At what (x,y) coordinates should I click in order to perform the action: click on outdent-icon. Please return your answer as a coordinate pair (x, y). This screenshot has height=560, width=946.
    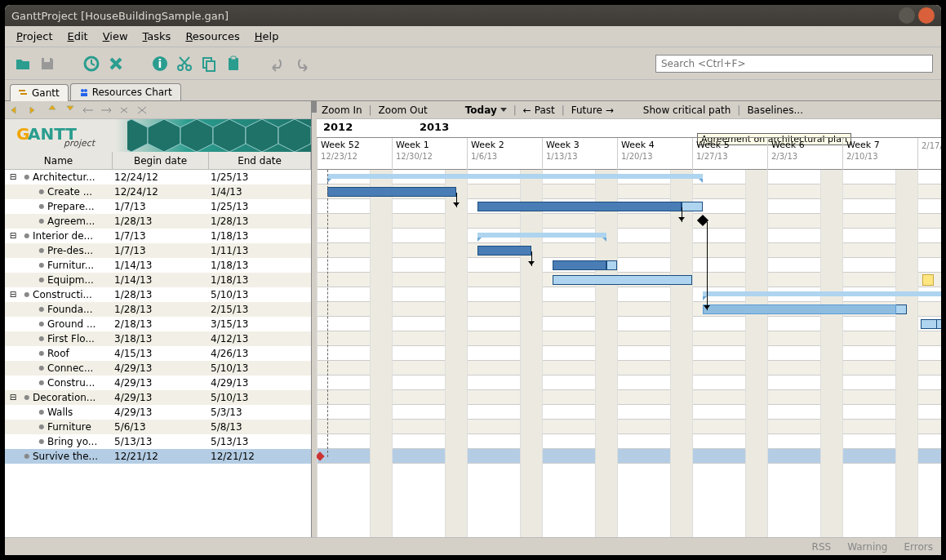
    Looking at the image, I should click on (88, 110).